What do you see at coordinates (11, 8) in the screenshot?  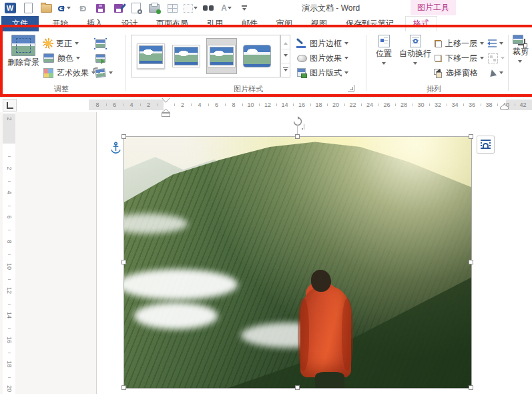 I see `icon-part: W` at bounding box center [11, 8].